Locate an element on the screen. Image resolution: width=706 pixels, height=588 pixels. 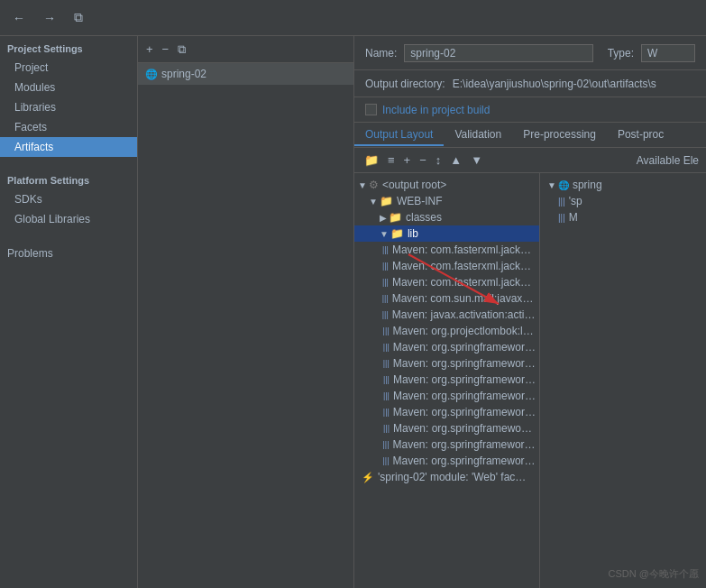
layout-up-button: ▲ is located at coordinates (456, 161).